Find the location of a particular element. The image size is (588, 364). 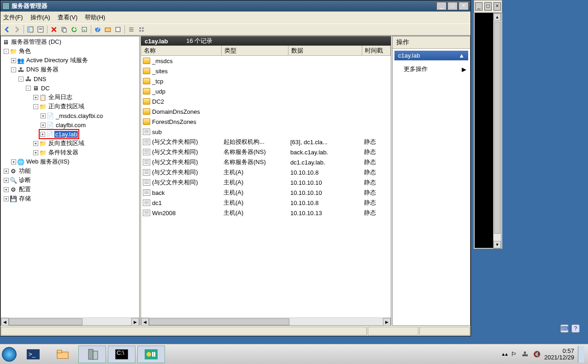

tree-node-zone-clayfbi: +📄clayfbi.com is located at coordinates (70, 125).